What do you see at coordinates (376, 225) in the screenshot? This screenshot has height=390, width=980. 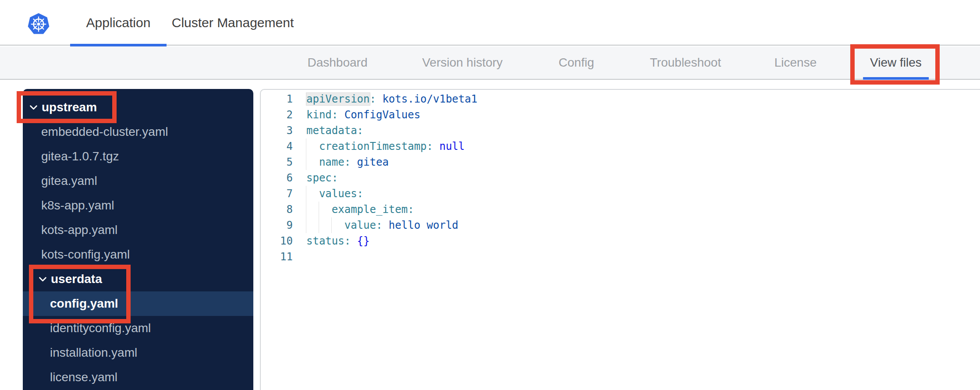 I see `code-text: value: hello world` at bounding box center [376, 225].